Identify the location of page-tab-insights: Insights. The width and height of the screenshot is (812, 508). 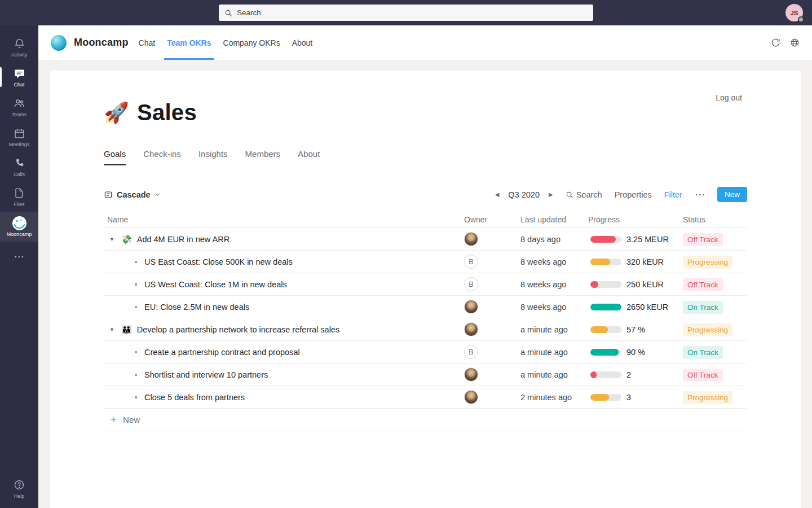
(213, 157).